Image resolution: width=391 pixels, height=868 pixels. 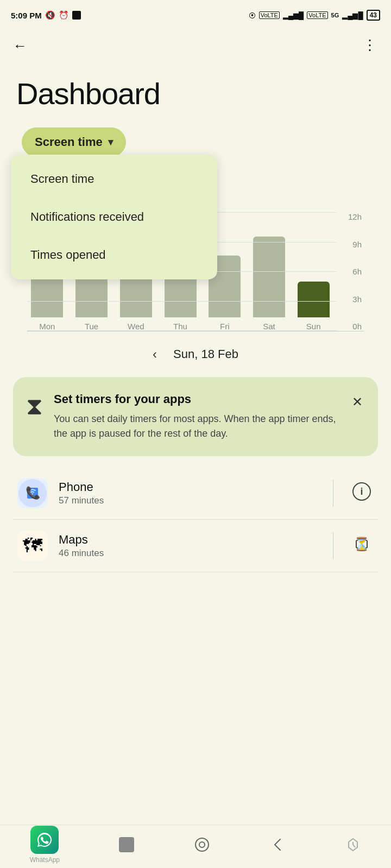 What do you see at coordinates (127, 845) in the screenshot?
I see `nav-stop-icon` at bounding box center [127, 845].